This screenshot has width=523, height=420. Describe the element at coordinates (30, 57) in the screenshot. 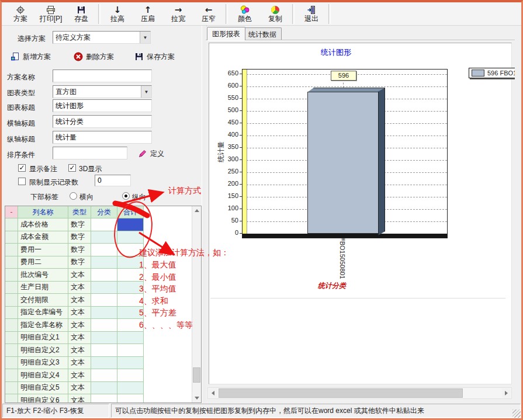

I see `add-plan-button: 新增方案` at that location.